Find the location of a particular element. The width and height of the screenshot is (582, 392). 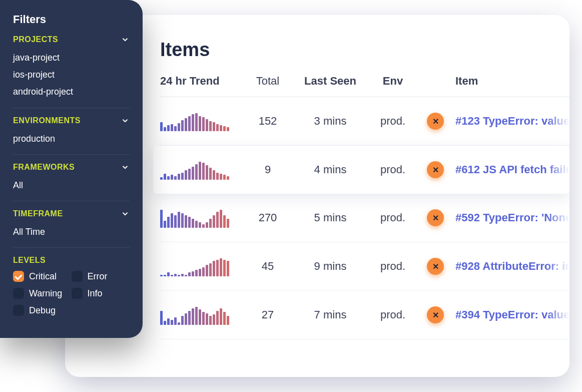

level-label: Debug is located at coordinates (42, 310).